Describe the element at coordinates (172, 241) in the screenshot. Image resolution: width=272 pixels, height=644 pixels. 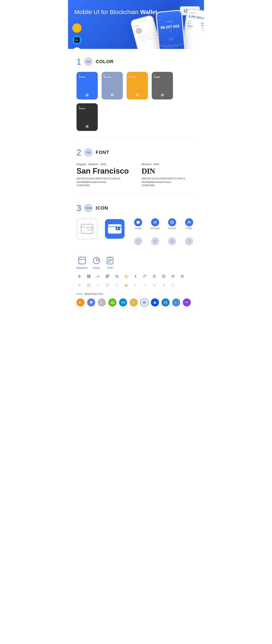
I see `discover-outline-icon` at that location.